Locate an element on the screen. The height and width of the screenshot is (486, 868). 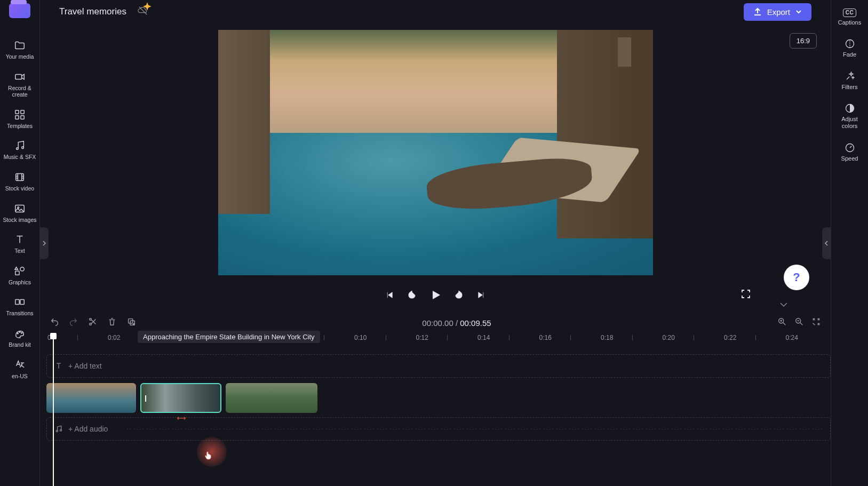
adjust-colors-icon is located at coordinates (850, 108).